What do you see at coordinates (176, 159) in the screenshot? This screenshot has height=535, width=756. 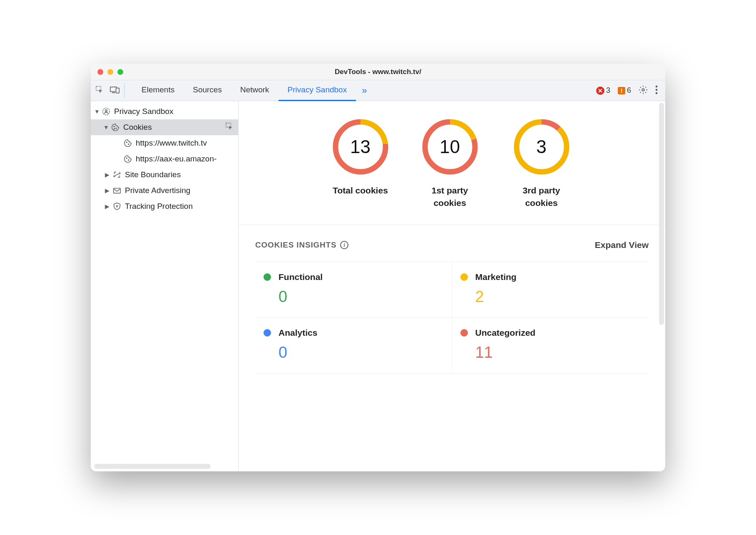 I see `sidebar-item-label: https://aax-eu.amazon-` at bounding box center [176, 159].